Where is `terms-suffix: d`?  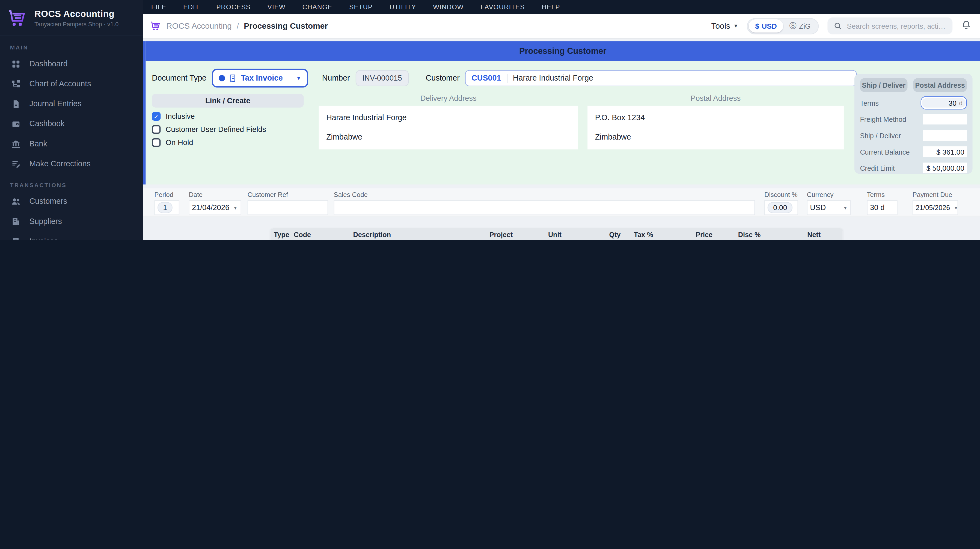
terms-suffix: d is located at coordinates (961, 103).